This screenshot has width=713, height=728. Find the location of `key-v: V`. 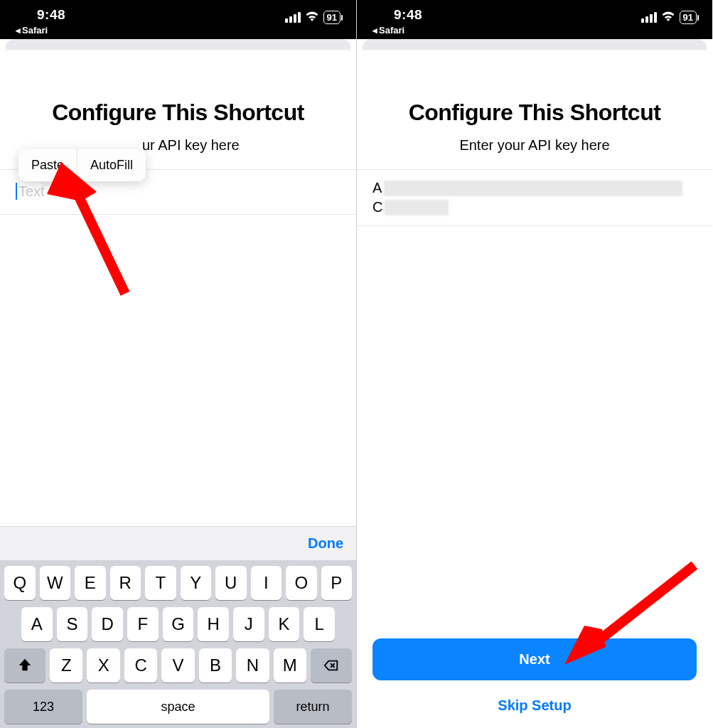

key-v: V is located at coordinates (178, 665).